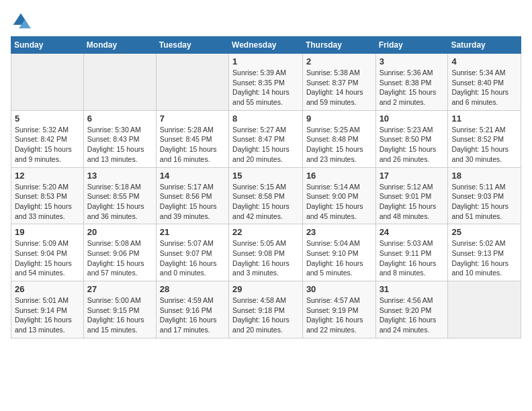 The height and width of the screenshot is (411, 532). Describe the element at coordinates (120, 46) in the screenshot. I see `col-monday: Monday` at that location.